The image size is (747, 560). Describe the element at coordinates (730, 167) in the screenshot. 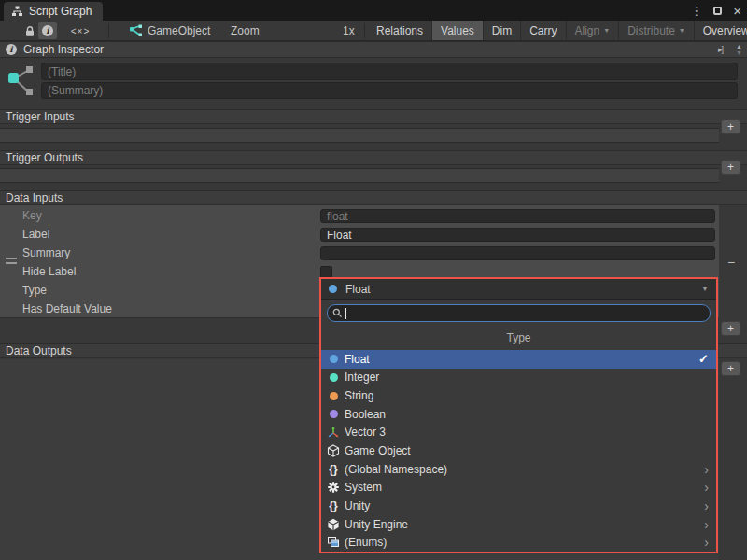

I see `add-trigger-output-button: +` at that location.